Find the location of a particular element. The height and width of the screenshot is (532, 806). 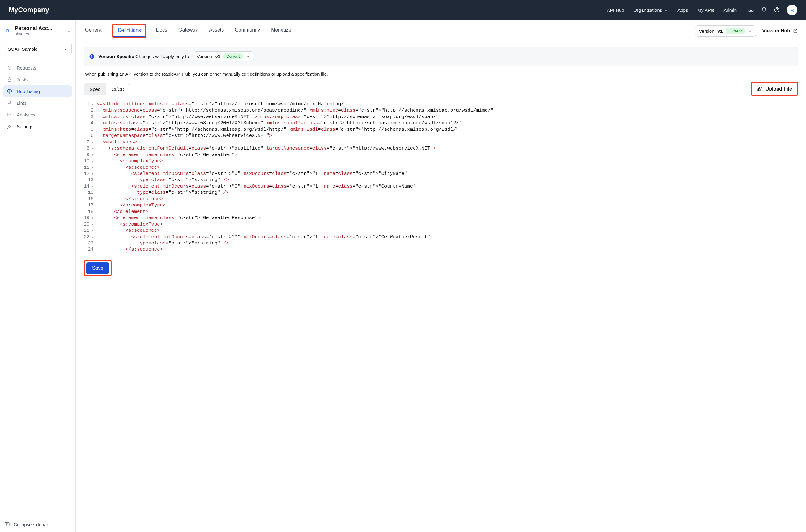

avatar: R is located at coordinates (792, 10).